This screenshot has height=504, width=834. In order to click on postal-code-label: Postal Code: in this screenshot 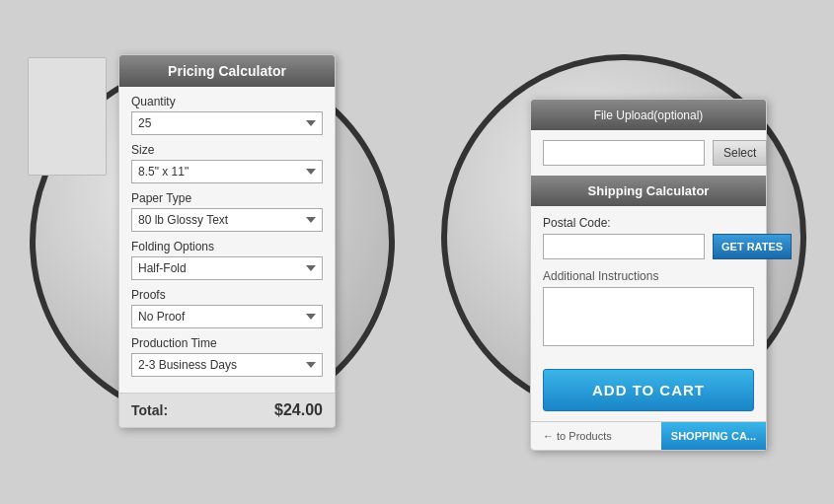, I will do `click(648, 223)`.